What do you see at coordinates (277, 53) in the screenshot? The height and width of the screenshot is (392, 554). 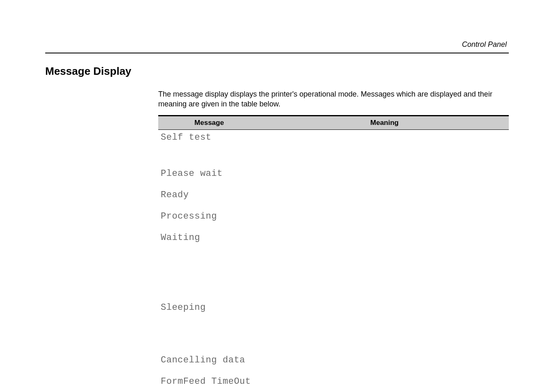 I see `header-rule` at bounding box center [277, 53].